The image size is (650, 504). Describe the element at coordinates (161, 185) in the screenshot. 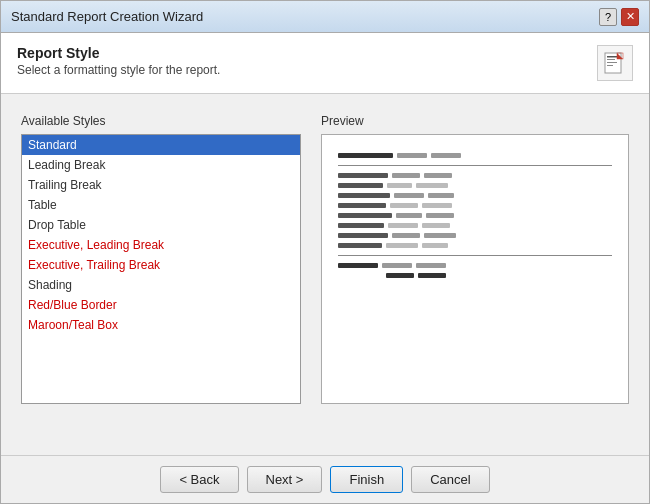

I see `style-item-trailing-break: Trailing Break` at that location.